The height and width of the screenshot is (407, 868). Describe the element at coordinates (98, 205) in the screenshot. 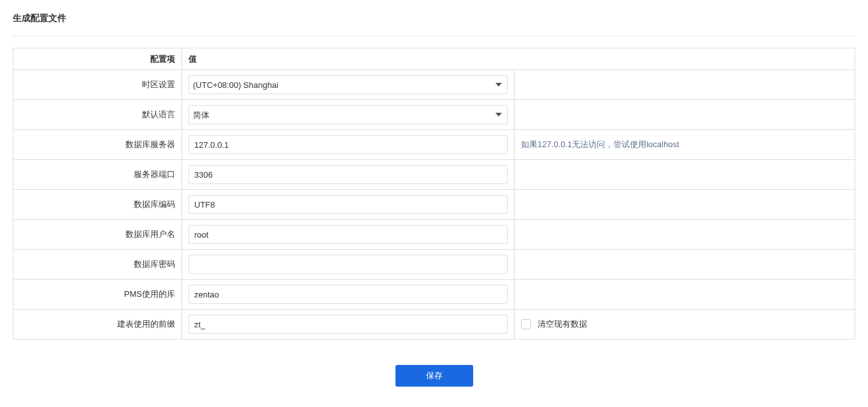

I see `label-db-encoding: 数据库编码` at that location.